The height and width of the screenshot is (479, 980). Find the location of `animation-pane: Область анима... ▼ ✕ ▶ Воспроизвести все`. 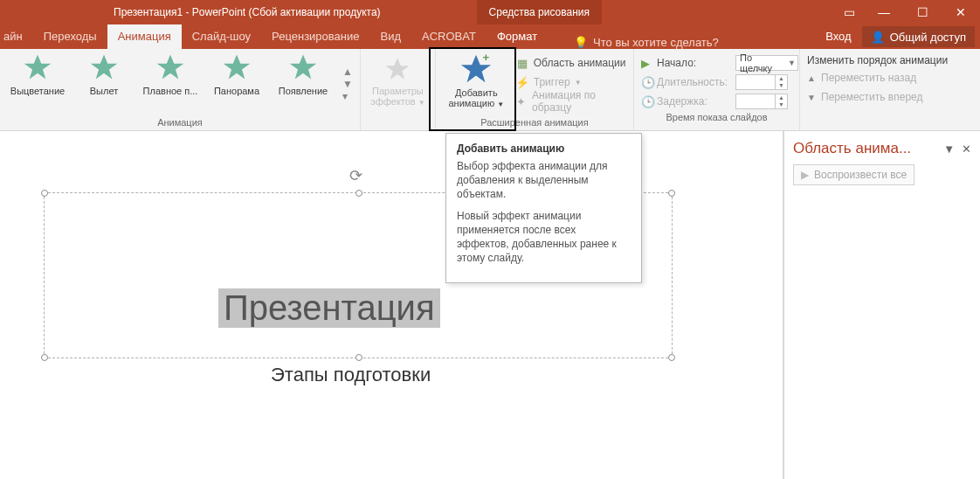

animation-pane: Область анима... ▼ ✕ ▶ Воспроизвести все is located at coordinates (882, 305).